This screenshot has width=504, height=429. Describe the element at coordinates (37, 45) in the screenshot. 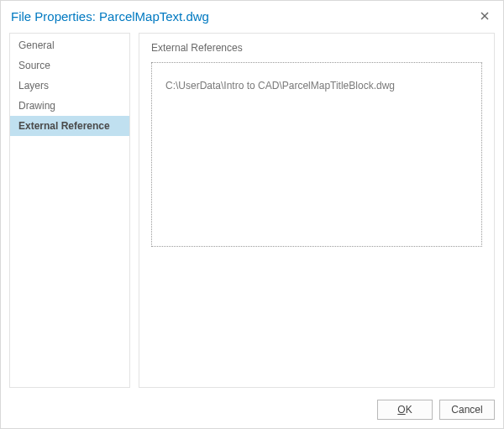

I see `sidebar-item-label: General` at that location.